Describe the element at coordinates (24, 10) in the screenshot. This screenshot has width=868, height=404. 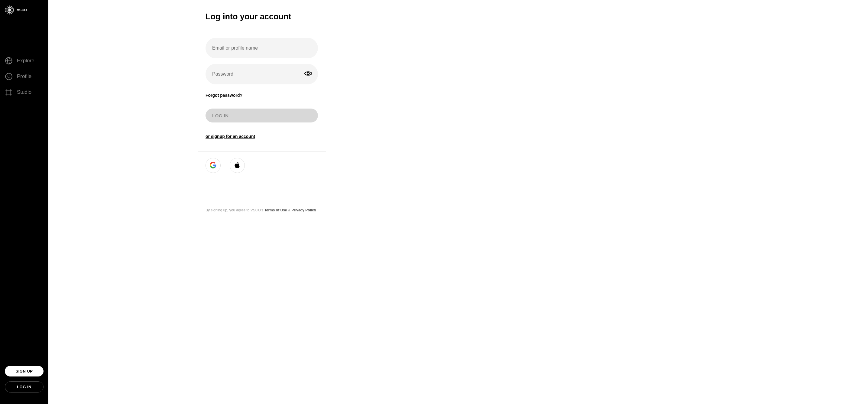
I see `logo: VSCO` at that location.